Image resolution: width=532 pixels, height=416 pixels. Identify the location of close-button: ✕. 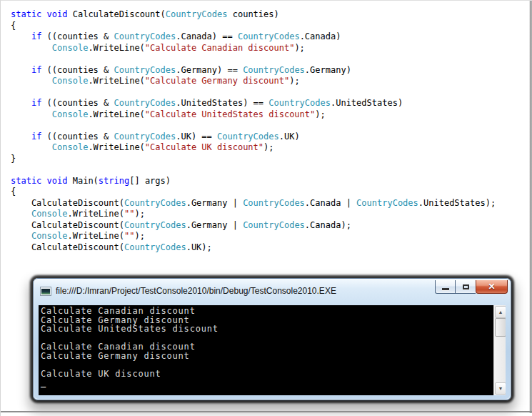
(491, 287).